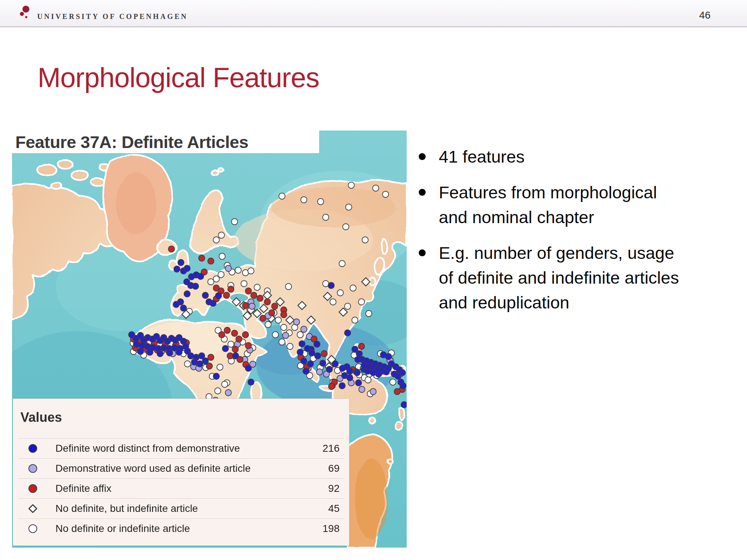  I want to click on legend-heading: Values, so click(41, 417).